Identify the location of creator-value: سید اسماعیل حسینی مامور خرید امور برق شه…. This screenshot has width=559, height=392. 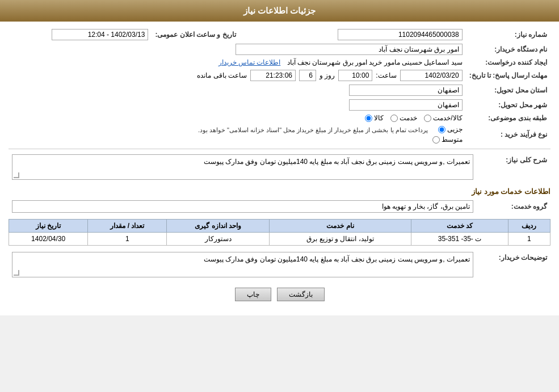
(375, 62).